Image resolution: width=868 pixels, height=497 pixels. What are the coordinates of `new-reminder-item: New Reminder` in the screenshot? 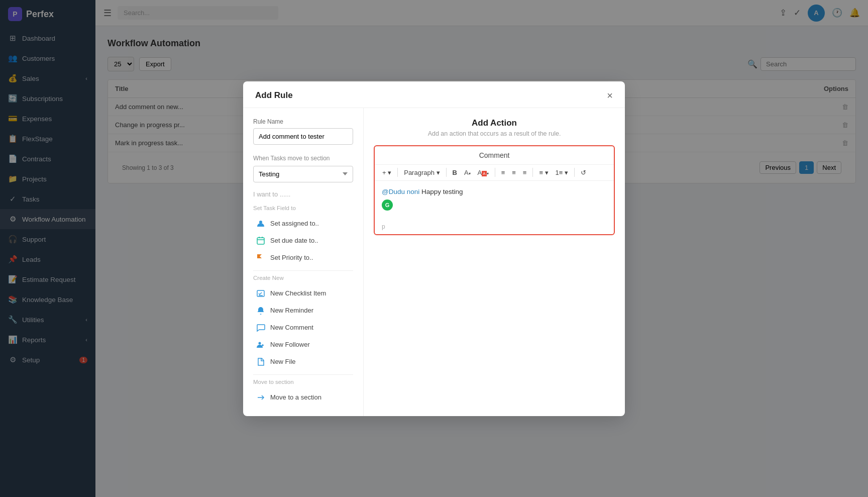 It's located at (303, 311).